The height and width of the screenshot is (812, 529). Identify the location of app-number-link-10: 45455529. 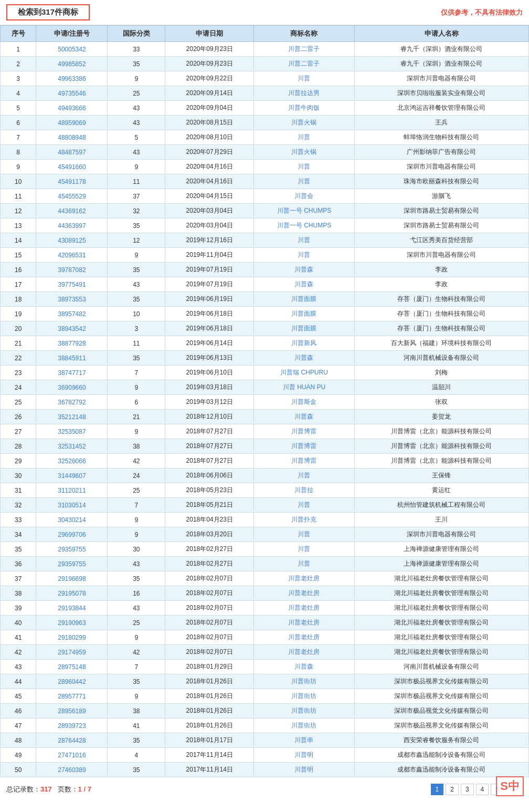
(71, 196).